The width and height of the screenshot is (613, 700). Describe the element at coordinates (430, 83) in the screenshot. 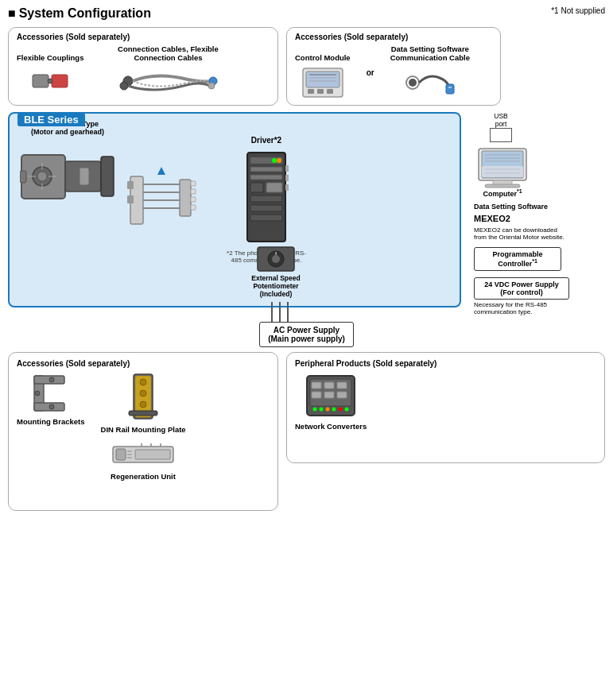

I see `communication-cable-icon` at that location.